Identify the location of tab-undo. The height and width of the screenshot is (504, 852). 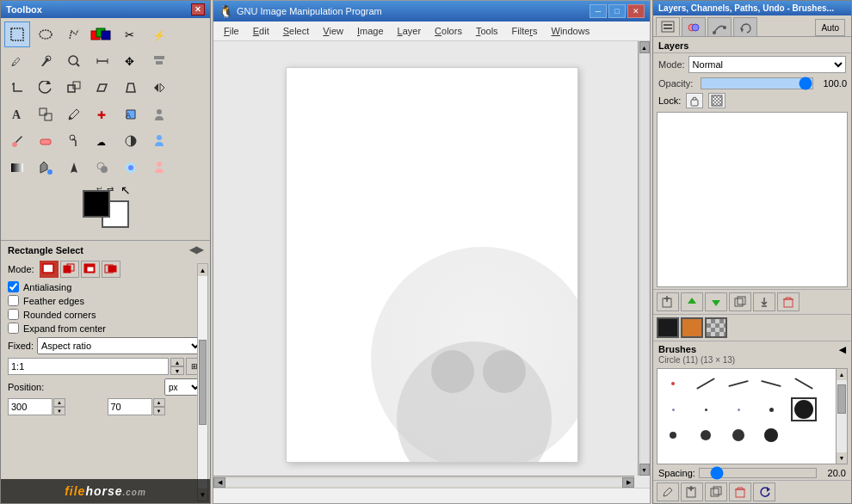
(745, 27).